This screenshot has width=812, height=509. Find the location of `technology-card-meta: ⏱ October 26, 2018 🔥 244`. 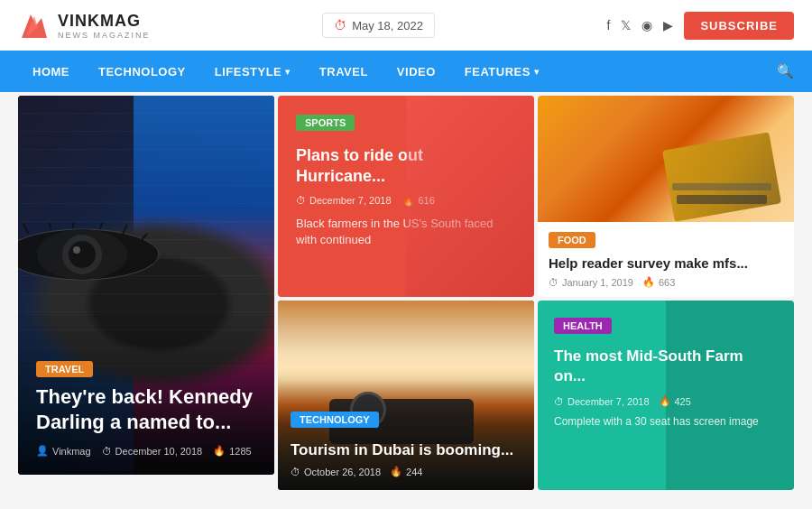

technology-card-meta: ⏱ October 26, 2018 🔥 244 is located at coordinates (406, 471).